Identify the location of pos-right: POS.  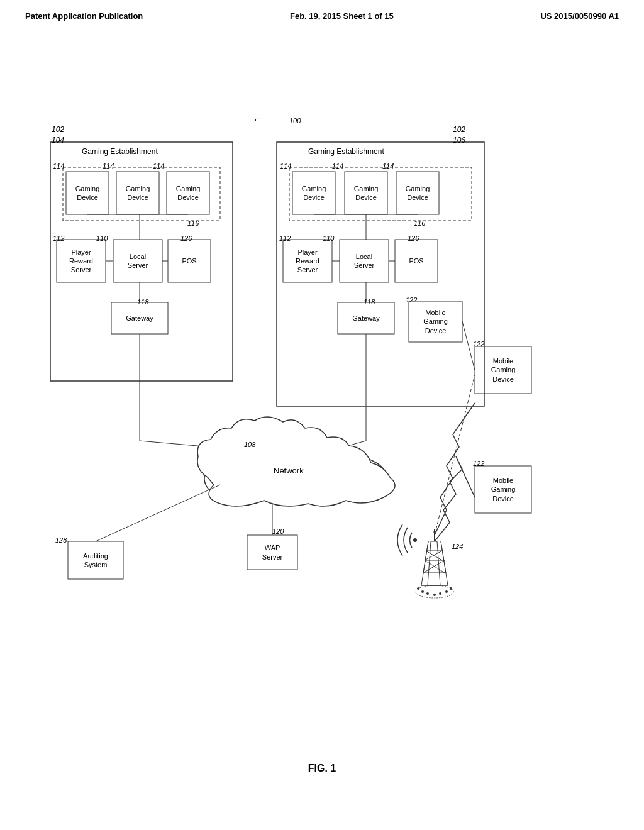
(416, 261).